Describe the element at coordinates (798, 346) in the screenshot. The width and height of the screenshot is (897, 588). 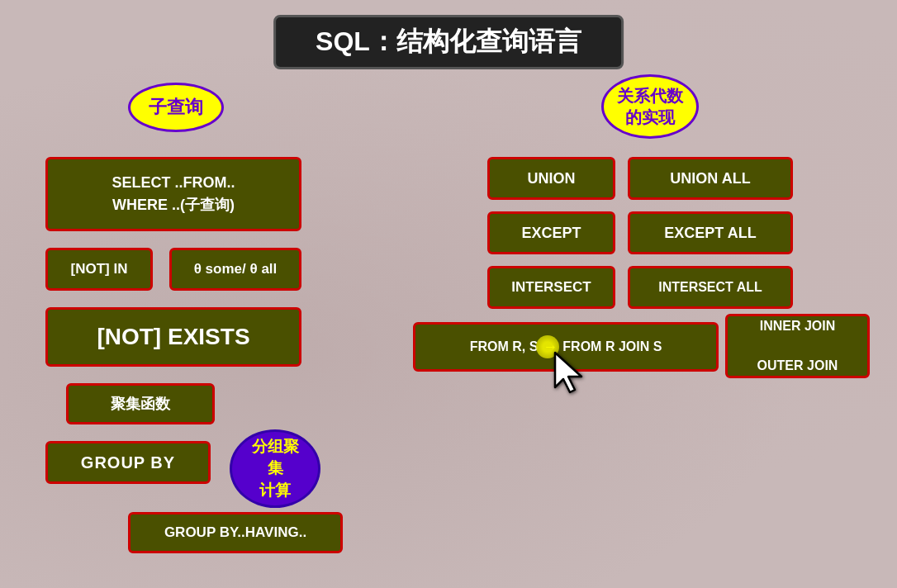
I see `box-inner-outer-join: INNER JOIN OUTER JOIN` at that location.